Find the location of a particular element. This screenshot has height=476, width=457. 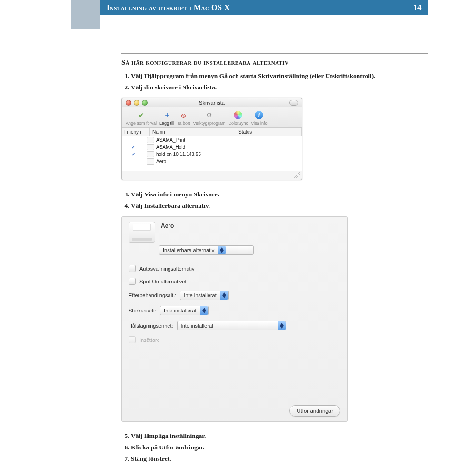

section-rule is located at coordinates (275, 53).